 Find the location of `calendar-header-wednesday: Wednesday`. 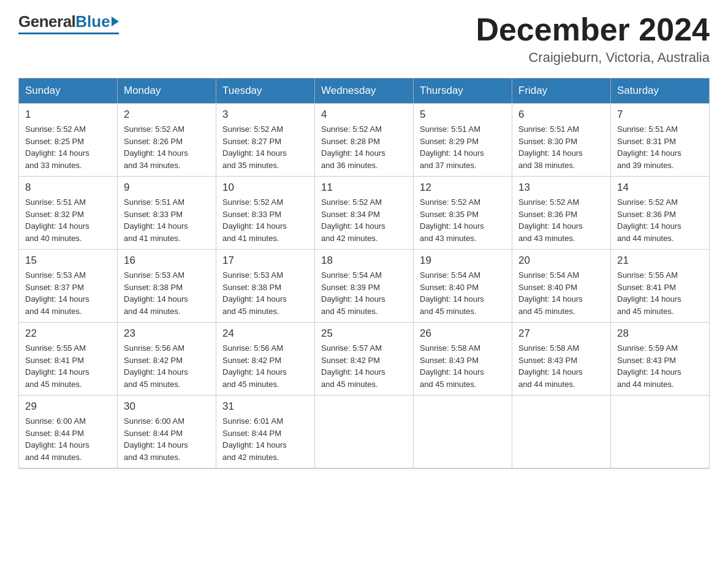

calendar-header-wednesday: Wednesday is located at coordinates (364, 91).